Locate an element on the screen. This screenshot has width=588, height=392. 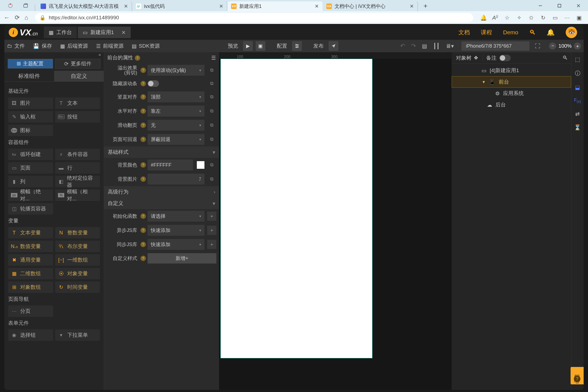
favorites-bar-icon: ✩ is located at coordinates (531, 18).